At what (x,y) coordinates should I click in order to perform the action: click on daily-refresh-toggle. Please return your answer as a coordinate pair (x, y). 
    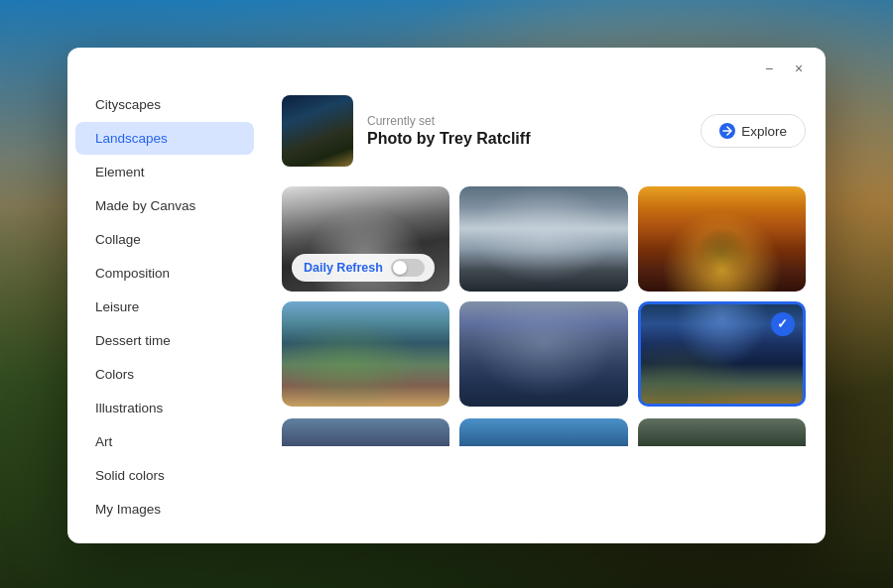
    Looking at the image, I should click on (408, 268).